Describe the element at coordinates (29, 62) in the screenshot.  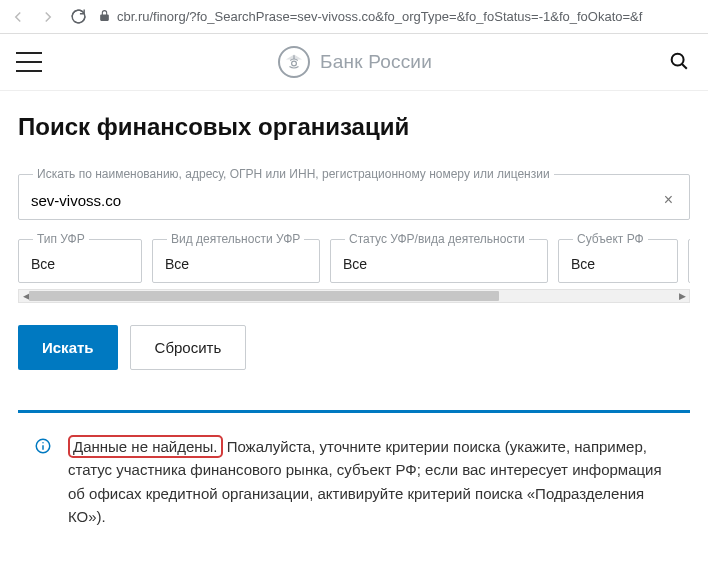
I see `menu-hamburger-icon` at that location.